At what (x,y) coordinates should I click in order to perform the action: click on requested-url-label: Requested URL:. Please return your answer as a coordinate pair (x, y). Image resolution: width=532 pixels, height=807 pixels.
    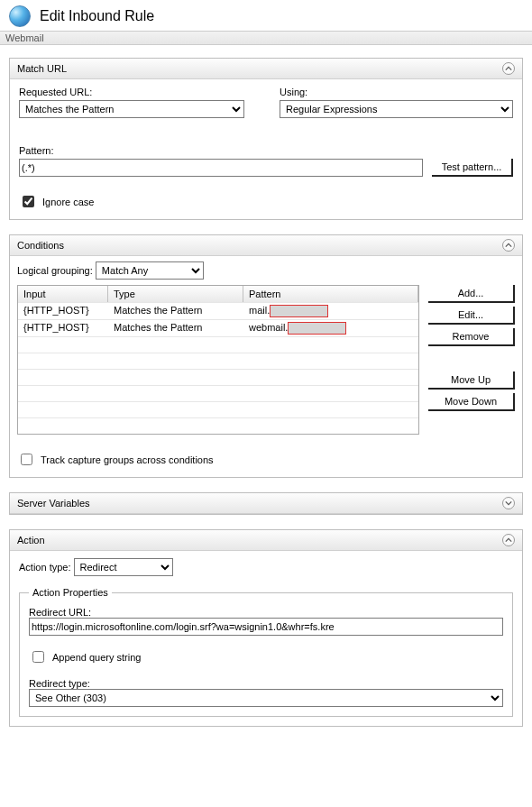
    Looking at the image, I should click on (135, 92).